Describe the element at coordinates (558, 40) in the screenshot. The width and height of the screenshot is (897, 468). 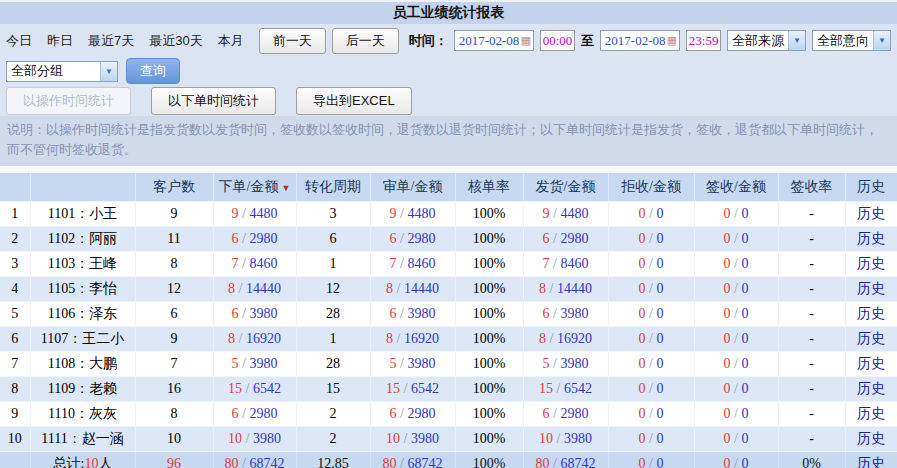
I see `time-from-input: 00:00` at that location.